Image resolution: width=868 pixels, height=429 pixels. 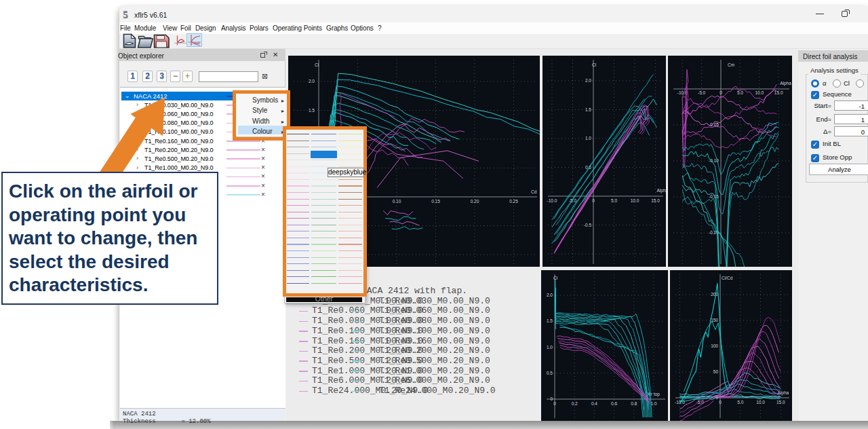 What do you see at coordinates (552, 201) in the screenshot?
I see `svg-text: -10.0` at bounding box center [552, 201].